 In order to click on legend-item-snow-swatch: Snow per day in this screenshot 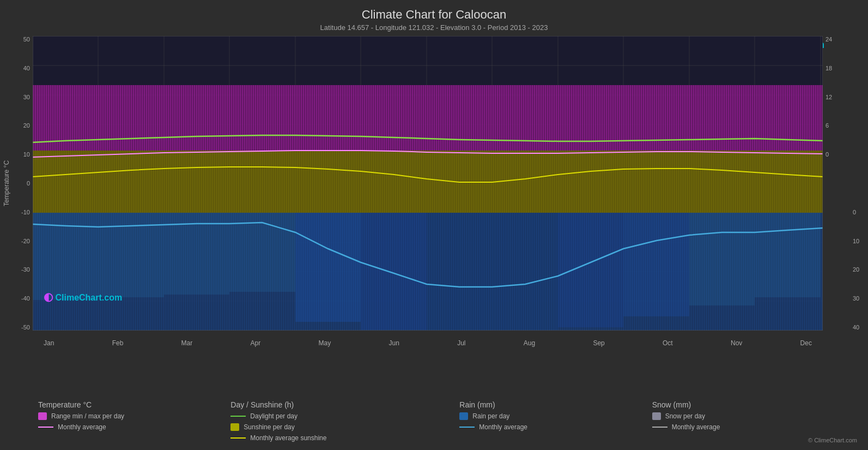, I will do `click(743, 416)`.